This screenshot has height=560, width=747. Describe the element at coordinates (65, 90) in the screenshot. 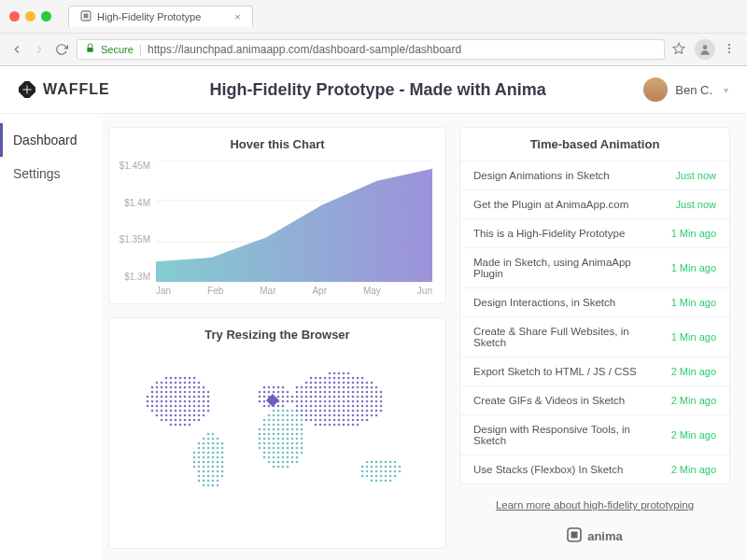

I see `brand-logo: WAFFLE` at that location.